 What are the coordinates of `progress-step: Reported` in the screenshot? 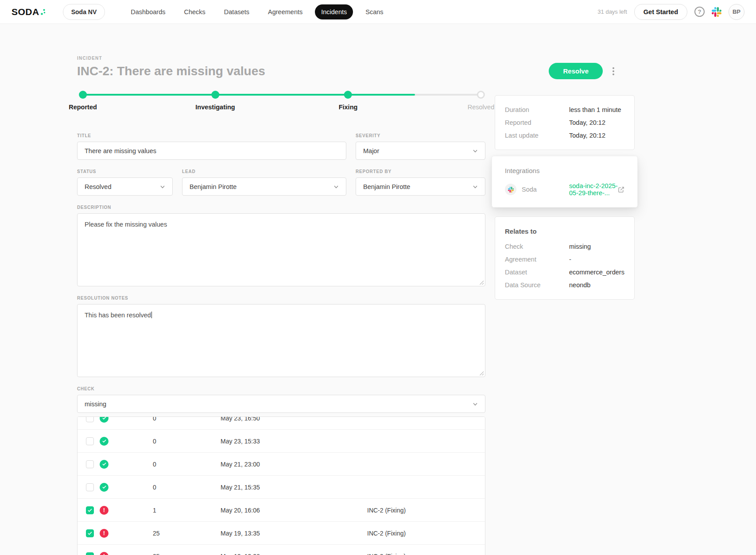 It's located at (83, 101).